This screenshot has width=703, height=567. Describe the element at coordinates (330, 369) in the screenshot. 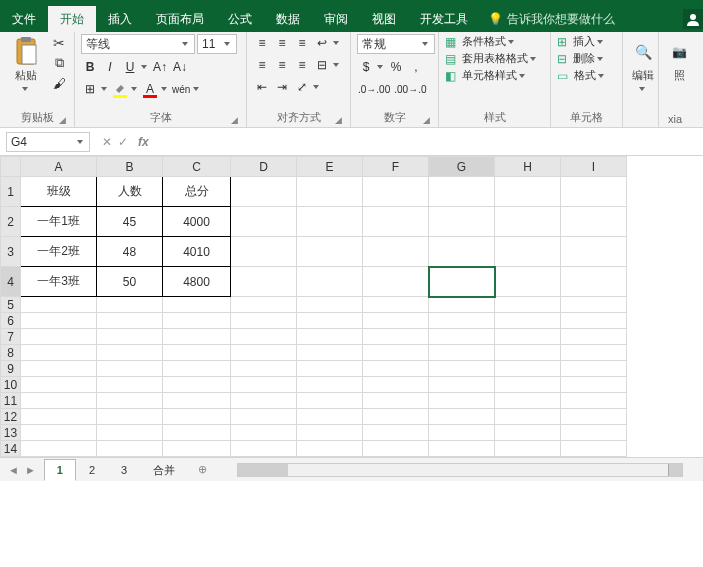

I see `cell-E9` at that location.